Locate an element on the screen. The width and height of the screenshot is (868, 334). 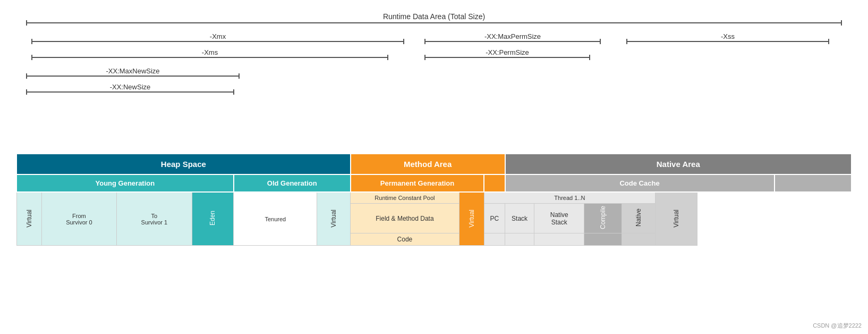
max-perm-size-label: -XX:MaxPermSize is located at coordinates (513, 36).